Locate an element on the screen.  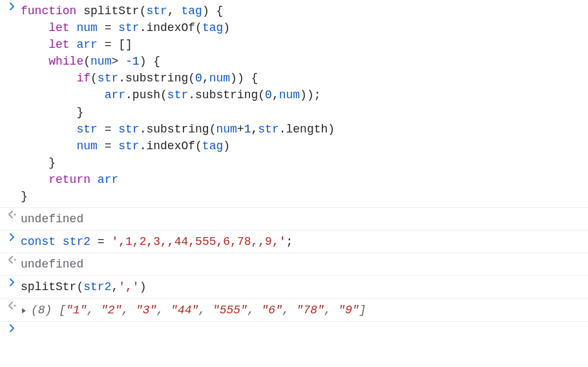
array-item: "78" is located at coordinates (310, 310).